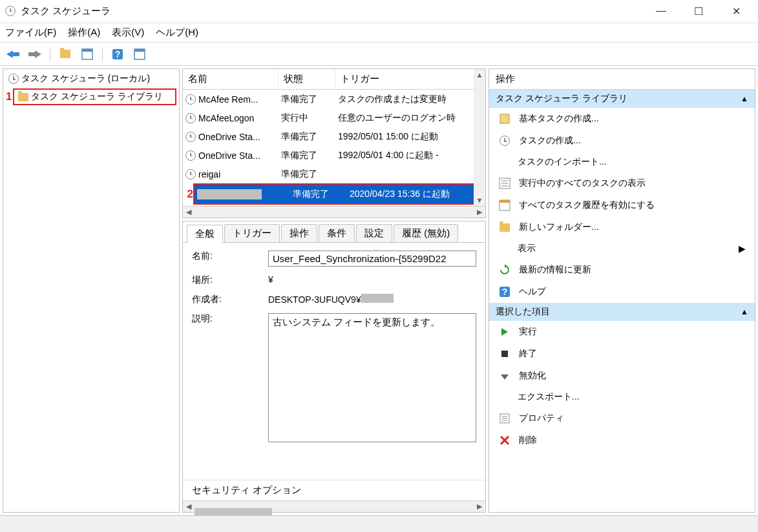 The image size is (758, 532). Describe the element at coordinates (374, 233) in the screenshot. I see `tab-settings: 設定` at that location.